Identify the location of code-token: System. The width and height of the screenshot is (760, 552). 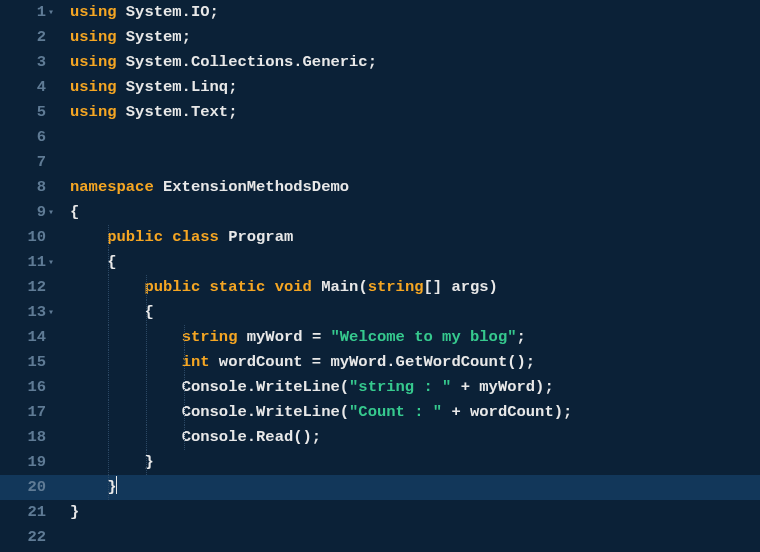
(154, 37).